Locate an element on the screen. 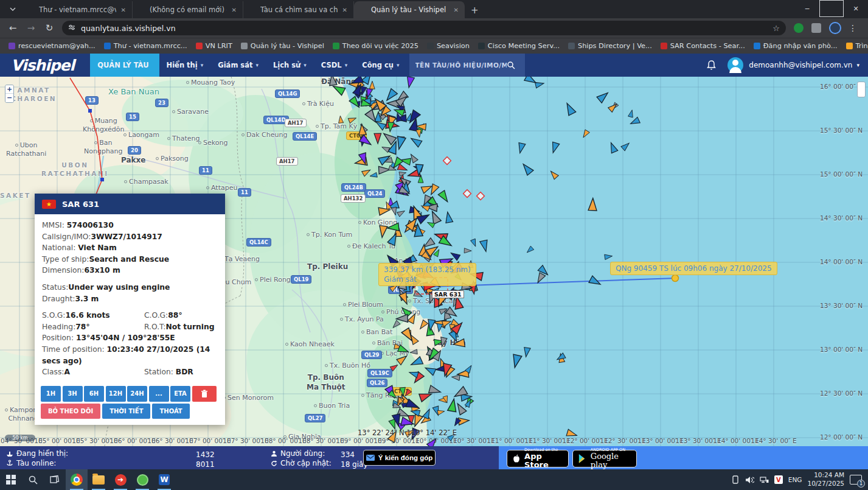 The image size is (868, 490). ship-name-label: SAR 631 is located at coordinates (448, 295).